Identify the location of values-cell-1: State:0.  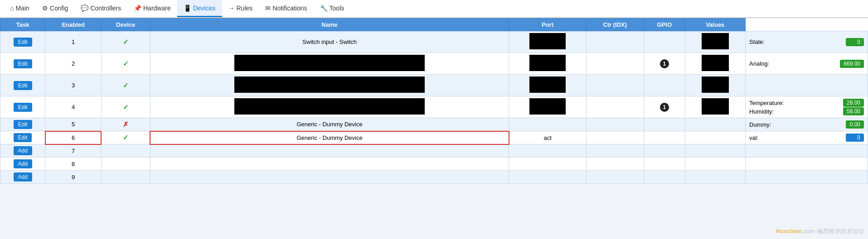
(807, 42).